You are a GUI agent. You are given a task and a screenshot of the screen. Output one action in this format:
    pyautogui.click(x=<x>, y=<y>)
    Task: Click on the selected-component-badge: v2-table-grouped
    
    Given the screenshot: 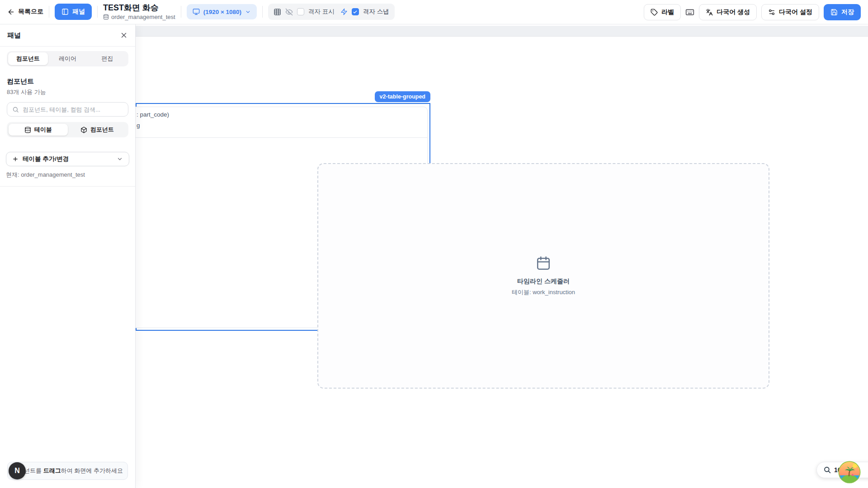 What is the action you would take?
    pyautogui.click(x=402, y=97)
    